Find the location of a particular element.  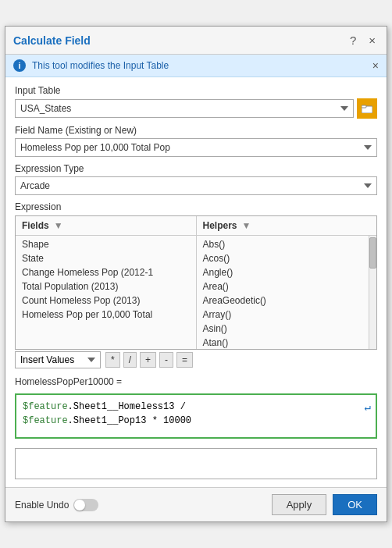

info-message: This tool modifies the Input Table is located at coordinates (100, 66).